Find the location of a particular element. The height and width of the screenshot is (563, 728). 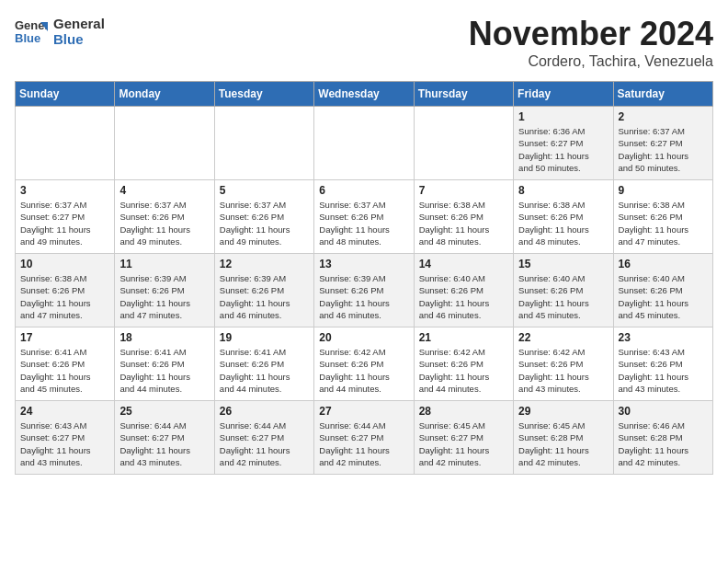

calendar-cell: 11Sunrise: 6:39 AM Sunset: 6:26 PM Dayli… is located at coordinates (165, 291).